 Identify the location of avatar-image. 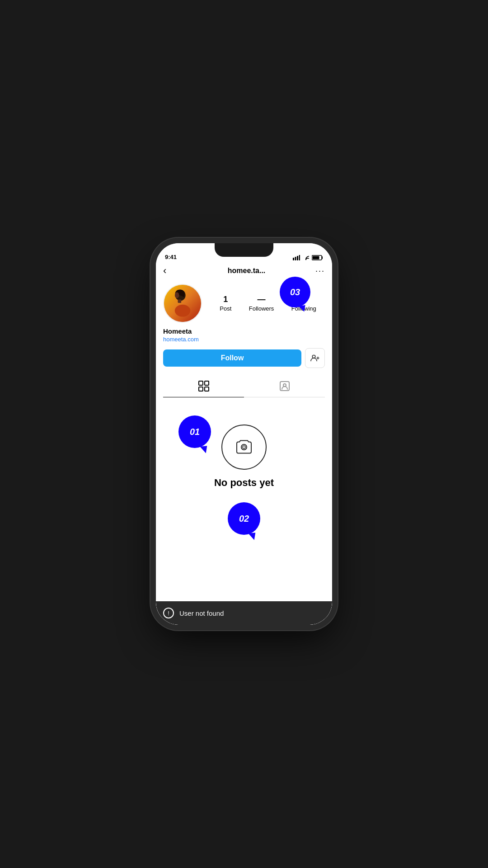
(183, 303).